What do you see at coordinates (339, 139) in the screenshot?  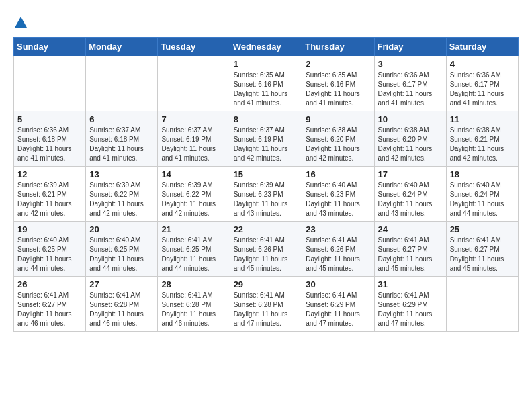 I see `calendar-cell: 9Sunrise: 6:38 AMSunset: 6:20 PMDaylight…` at bounding box center [339, 139].